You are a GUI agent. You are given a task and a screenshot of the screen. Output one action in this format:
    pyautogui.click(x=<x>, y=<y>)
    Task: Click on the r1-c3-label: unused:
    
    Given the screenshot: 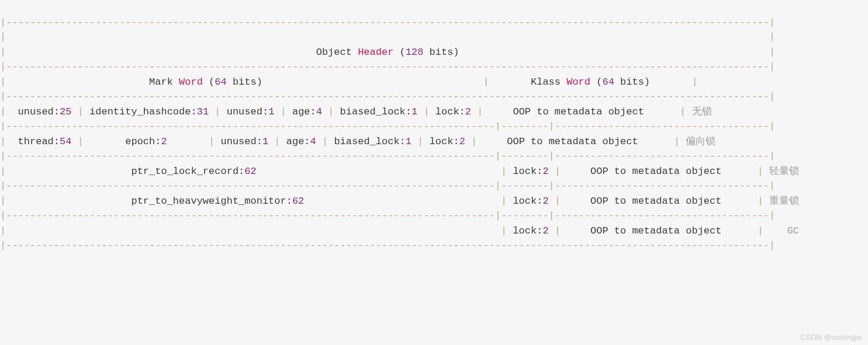 What is the action you would take?
    pyautogui.click(x=248, y=112)
    